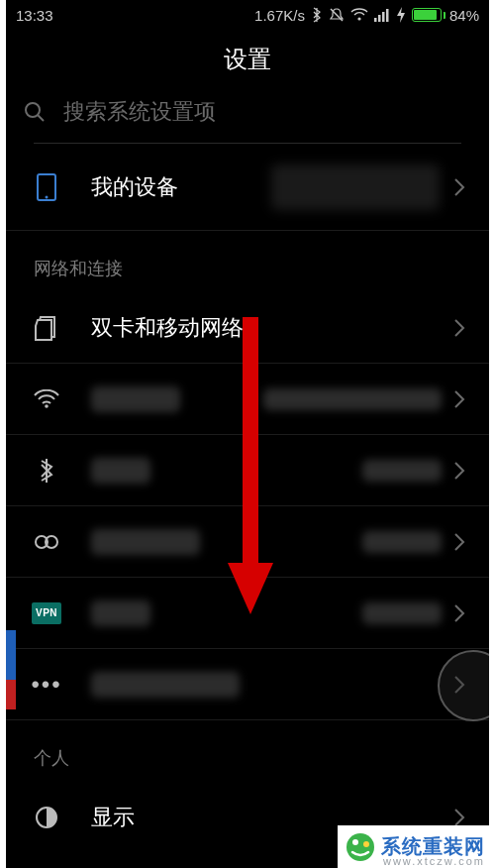 This screenshot has height=868, width=495. Describe the element at coordinates (35, 112) in the screenshot. I see `search-icon` at that location.